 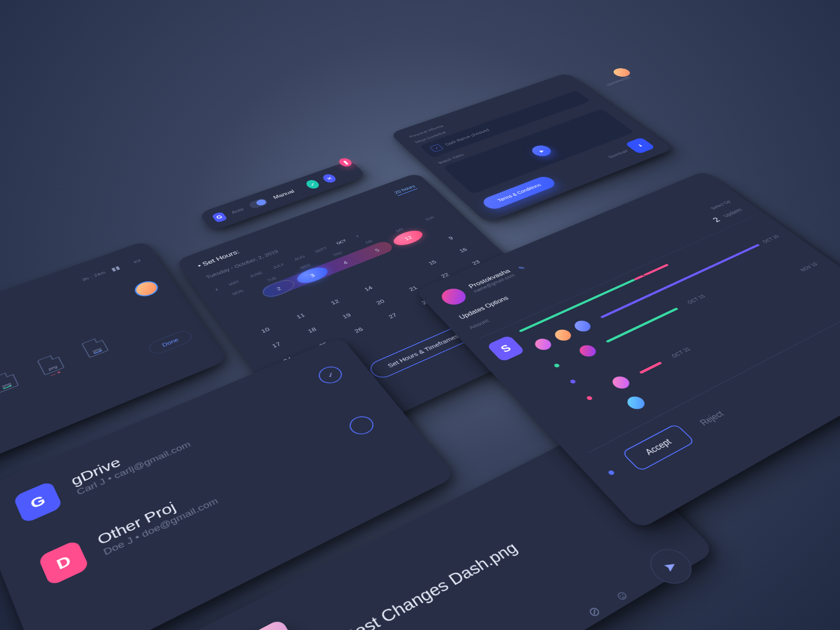 I want to click on date-label: OCT 31, so click(x=681, y=353).